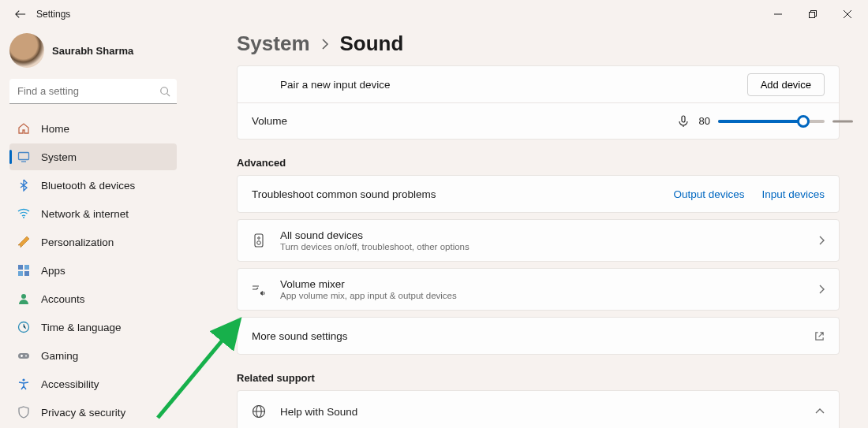 The image size is (868, 428). I want to click on sidebar-item-system: System, so click(93, 157).